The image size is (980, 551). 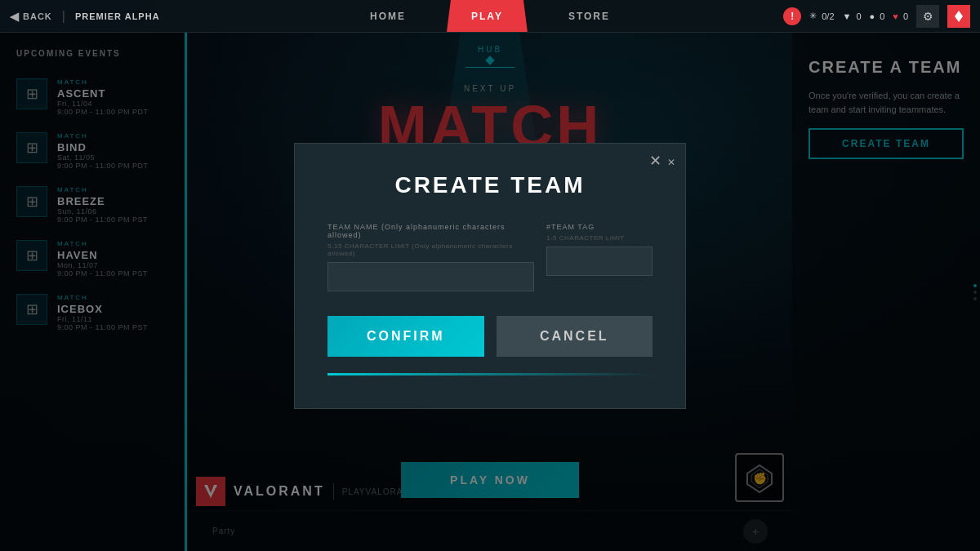 What do you see at coordinates (813, 16) in the screenshot?
I see `star-icon: ✳` at bounding box center [813, 16].